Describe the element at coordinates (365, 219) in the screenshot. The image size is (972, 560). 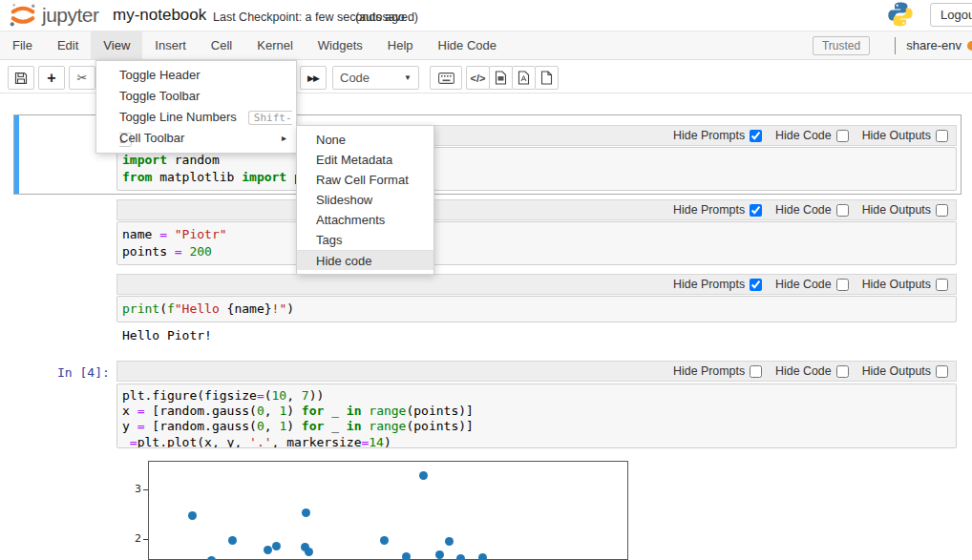
I see `submenu-item-attachments: Attachments` at that location.